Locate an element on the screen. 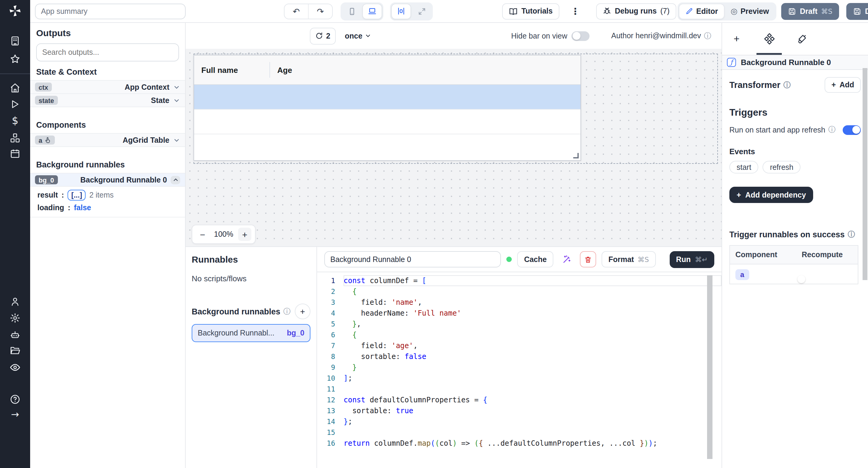 This screenshot has width=868, height=468. more-menu-button: ⋮ is located at coordinates (576, 11).